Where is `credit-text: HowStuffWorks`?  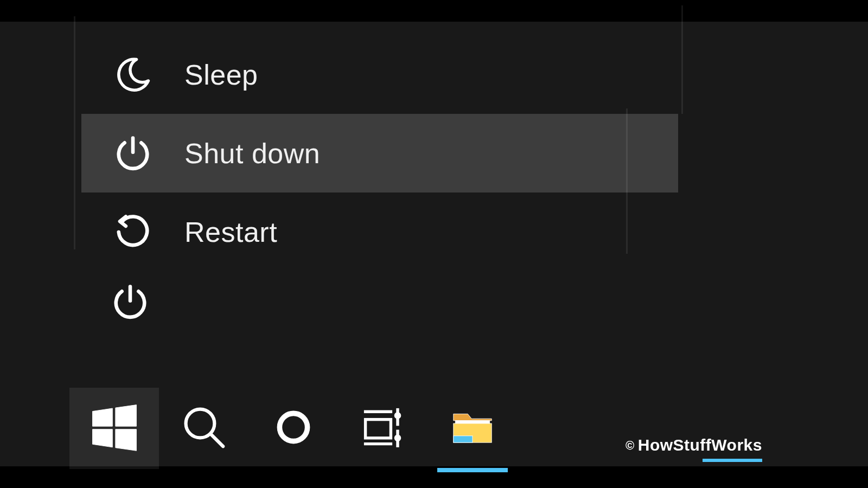
credit-text: HowStuffWorks is located at coordinates (700, 445).